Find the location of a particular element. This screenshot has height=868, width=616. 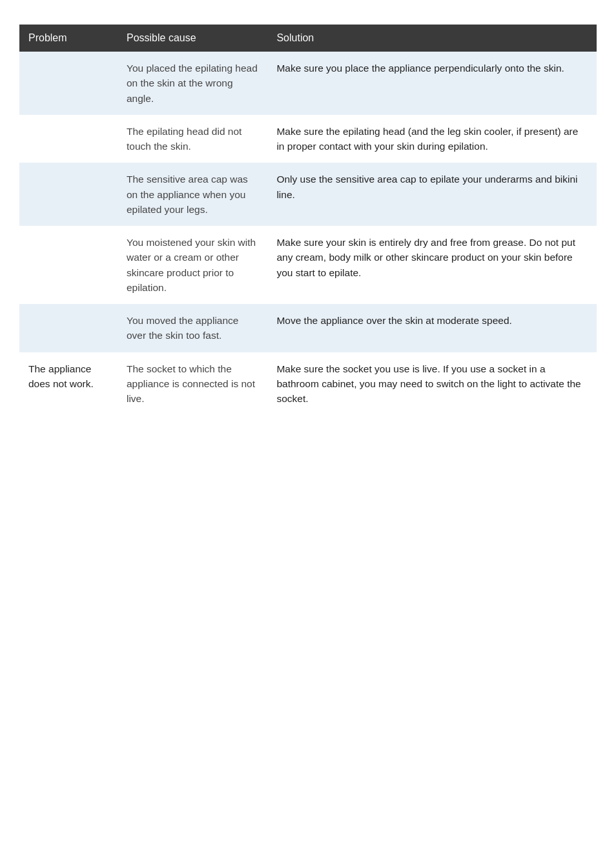

table-row: The sensitive area cap was on the applia… is located at coordinates (308, 194).